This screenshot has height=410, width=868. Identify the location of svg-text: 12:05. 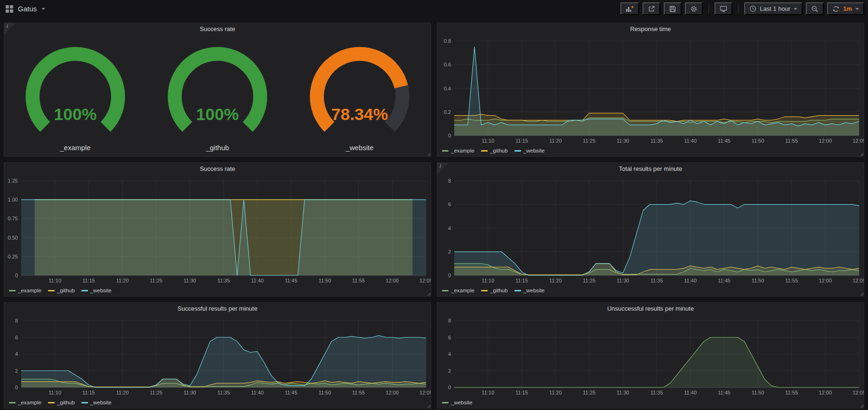
(425, 393).